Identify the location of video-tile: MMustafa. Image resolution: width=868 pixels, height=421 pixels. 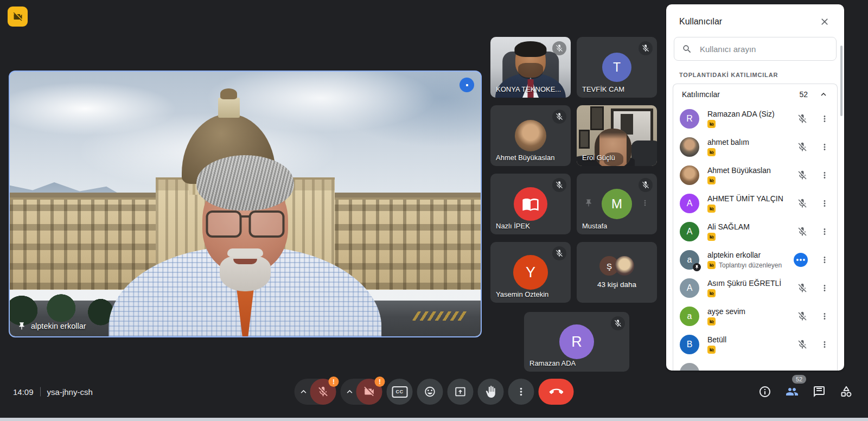
(617, 204).